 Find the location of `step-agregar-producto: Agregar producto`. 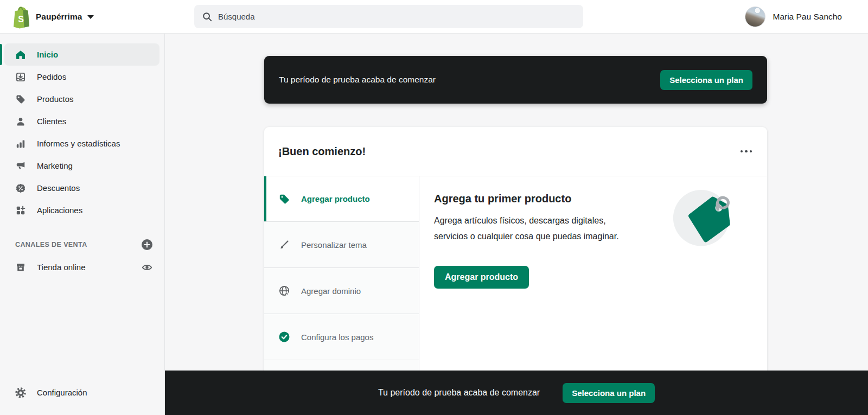

step-agregar-producto: Agregar producto is located at coordinates (342, 199).